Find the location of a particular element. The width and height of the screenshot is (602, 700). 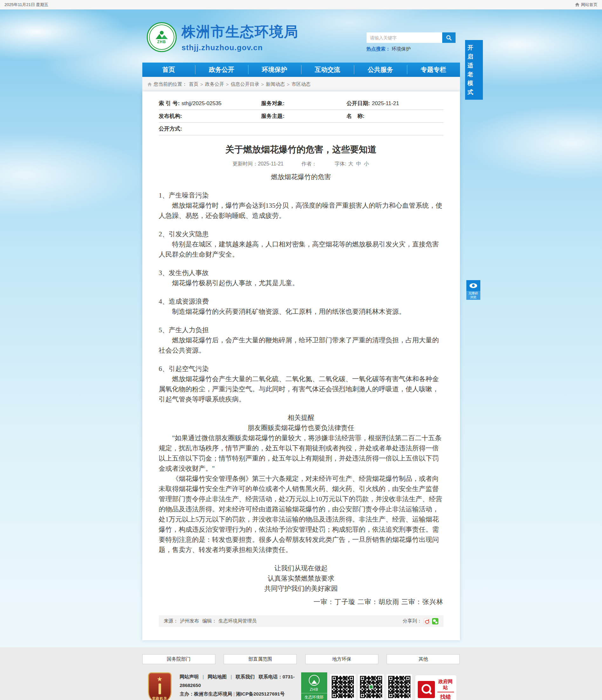

reminder-paragraph-1: "如果通过微信朋友圈贩卖烟花爆竹的量较大，将涉嫌非法经营罪，根据刑法第二百二十五… is located at coordinates (301, 453).